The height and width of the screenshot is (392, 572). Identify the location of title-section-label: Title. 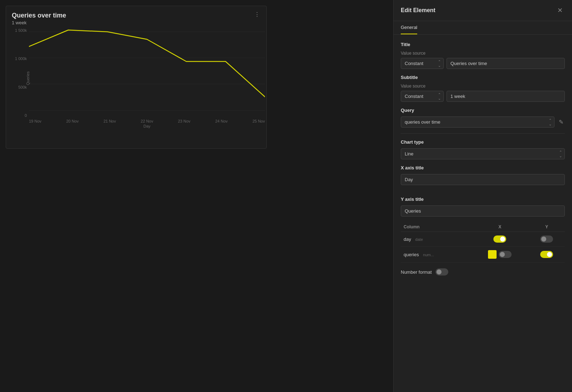
(483, 44).